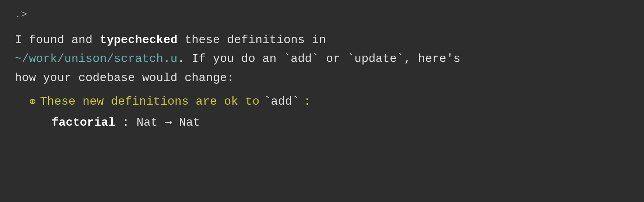 The width and height of the screenshot is (644, 202). Describe the element at coordinates (231, 59) in the screenshot. I see `line2-suffix: . If you do an` at that location.